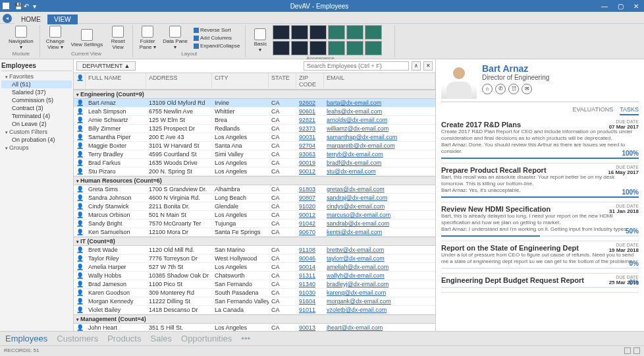 The height and width of the screenshot is (356, 644). Describe the element at coordinates (118, 38) in the screenshot. I see `reset-view-button: Reset View` at that location.